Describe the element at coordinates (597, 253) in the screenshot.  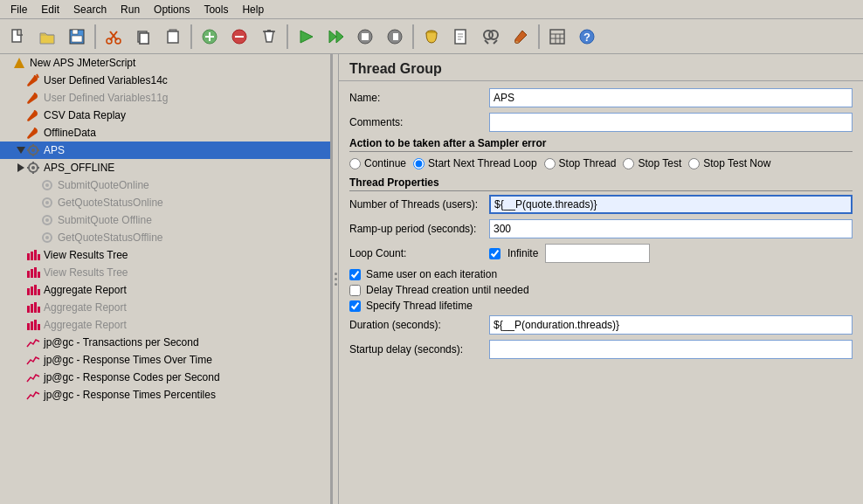
I see `loop-count-input` at that location.